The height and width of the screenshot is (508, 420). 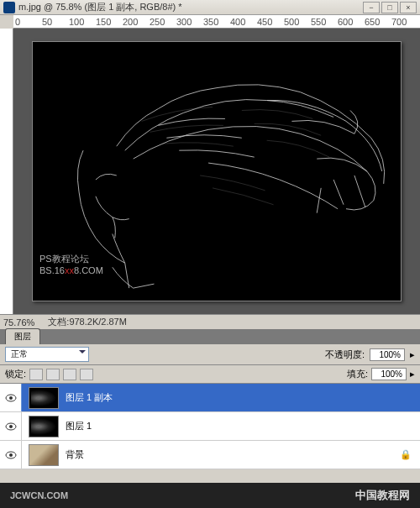 I want to click on layer-name: 图层 1, so click(x=243, y=427).